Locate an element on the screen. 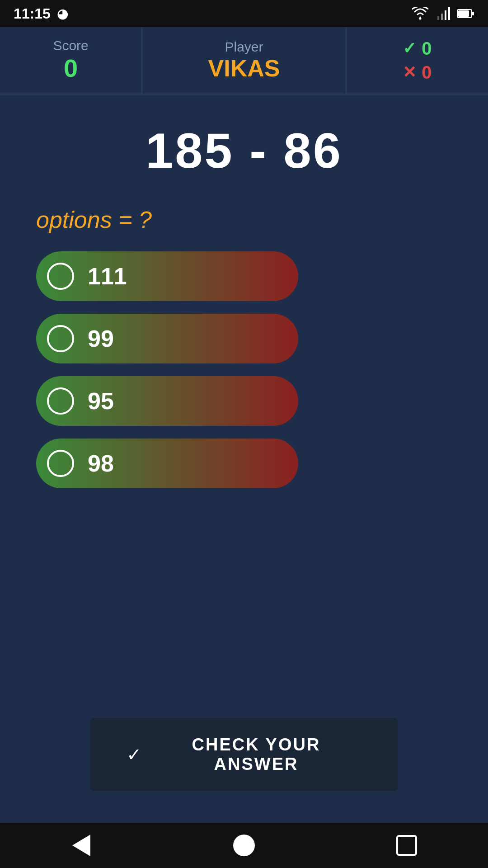 This screenshot has width=488, height=868. wrong-stat: ✕ 0 is located at coordinates (417, 72).